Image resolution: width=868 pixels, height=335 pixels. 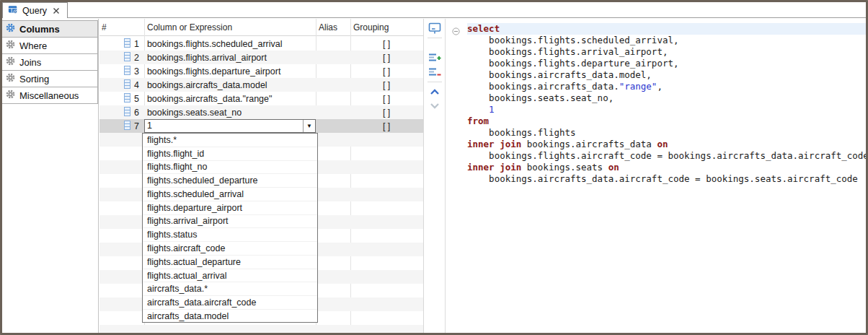 What do you see at coordinates (456, 32) in the screenshot?
I see `collapse-icon` at bounding box center [456, 32].